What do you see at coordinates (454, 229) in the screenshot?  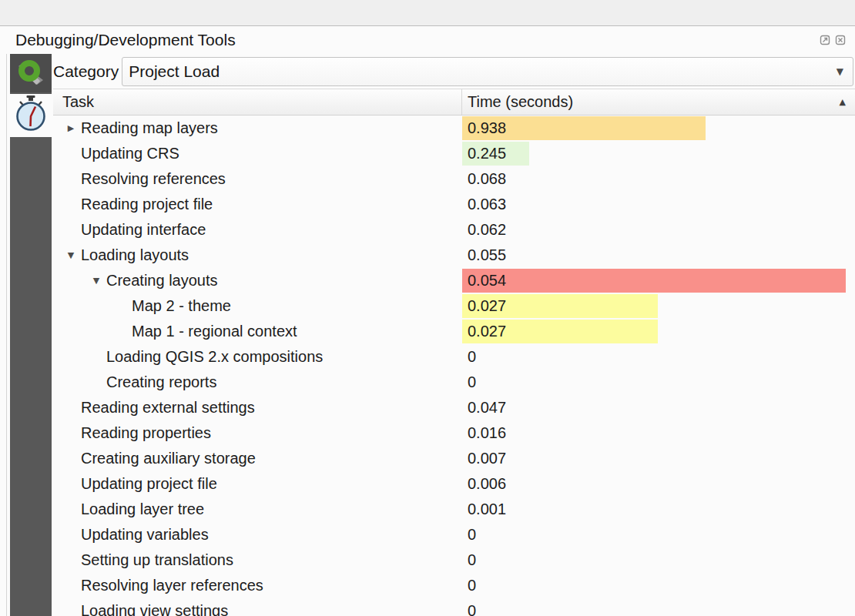 I see `table-row: Updating interface0.062` at bounding box center [454, 229].